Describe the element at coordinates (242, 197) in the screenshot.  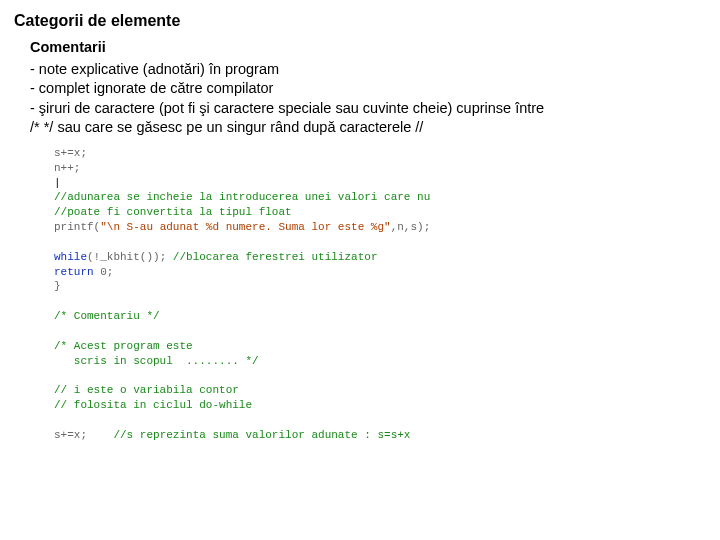
I see `code-comment: //adunarea se incheie la introducerea un…` at that location.